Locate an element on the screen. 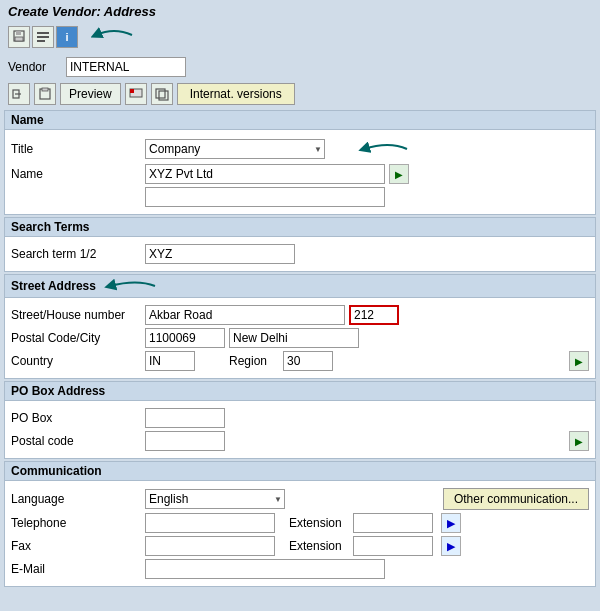 This screenshot has width=600, height=611. name-section-header: Name is located at coordinates (300, 120).